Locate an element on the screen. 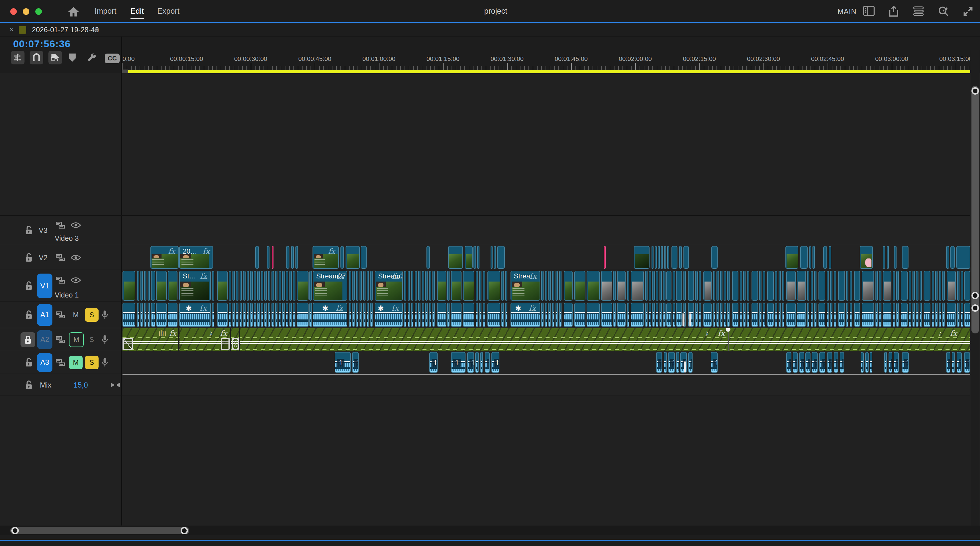 Image resolution: width=980 pixels, height=546 pixels. video-clip: 20…fx is located at coordinates (196, 257).